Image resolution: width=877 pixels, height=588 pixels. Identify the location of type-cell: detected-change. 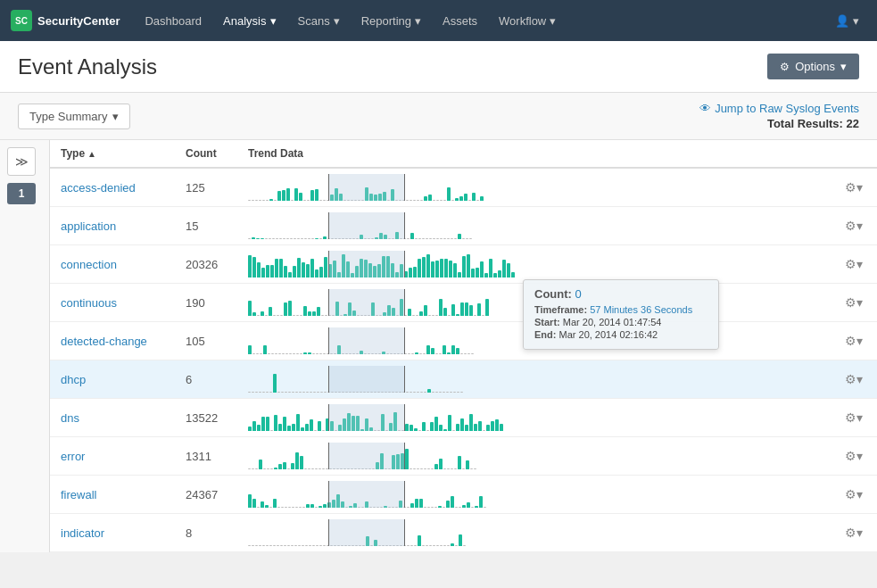
(112, 341).